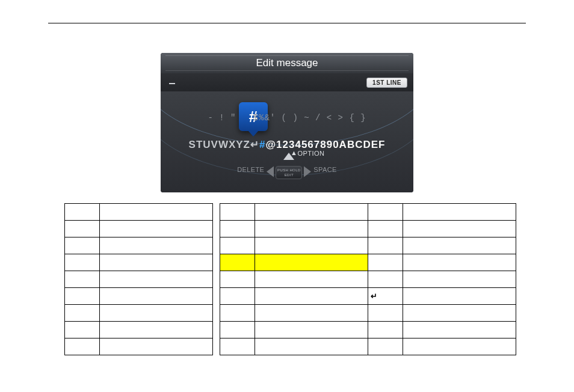 This screenshot has width=574, height=392. I want to click on char-row-selected: #, so click(262, 144).